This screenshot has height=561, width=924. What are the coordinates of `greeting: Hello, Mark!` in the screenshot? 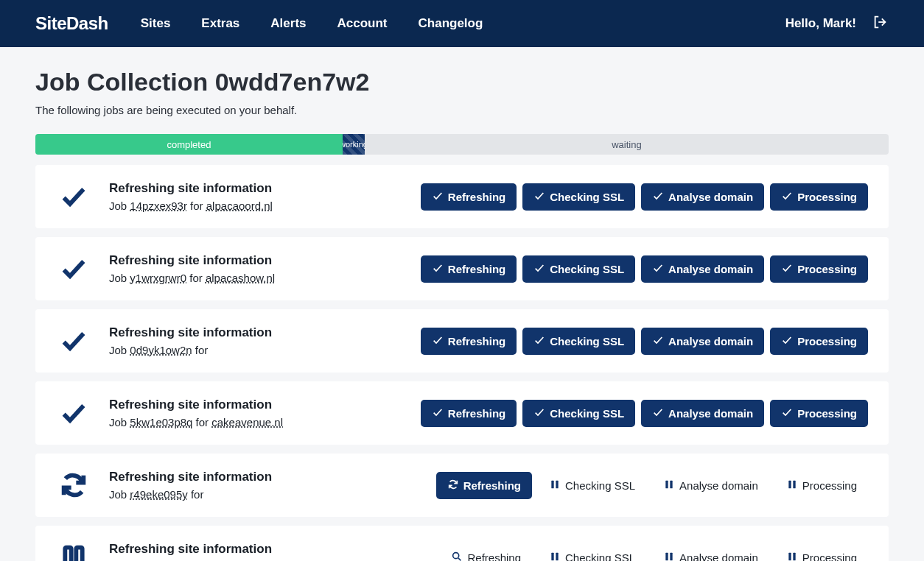 It's located at (821, 24).